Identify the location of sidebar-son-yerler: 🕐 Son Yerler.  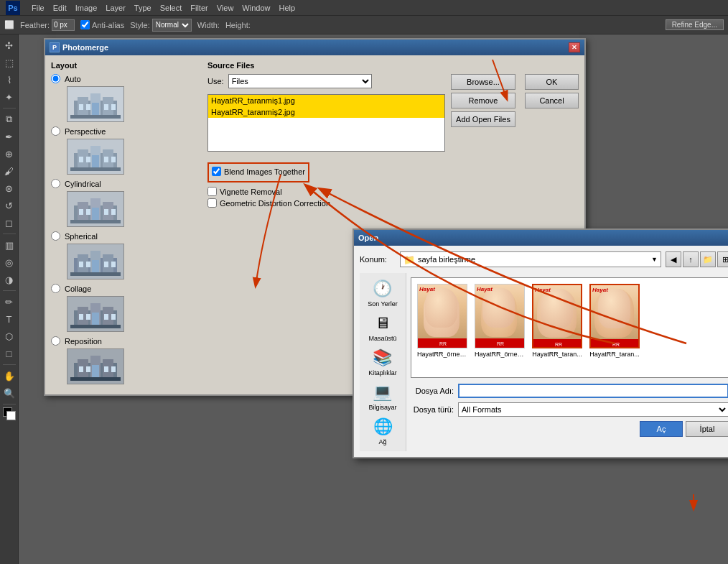
(383, 293).